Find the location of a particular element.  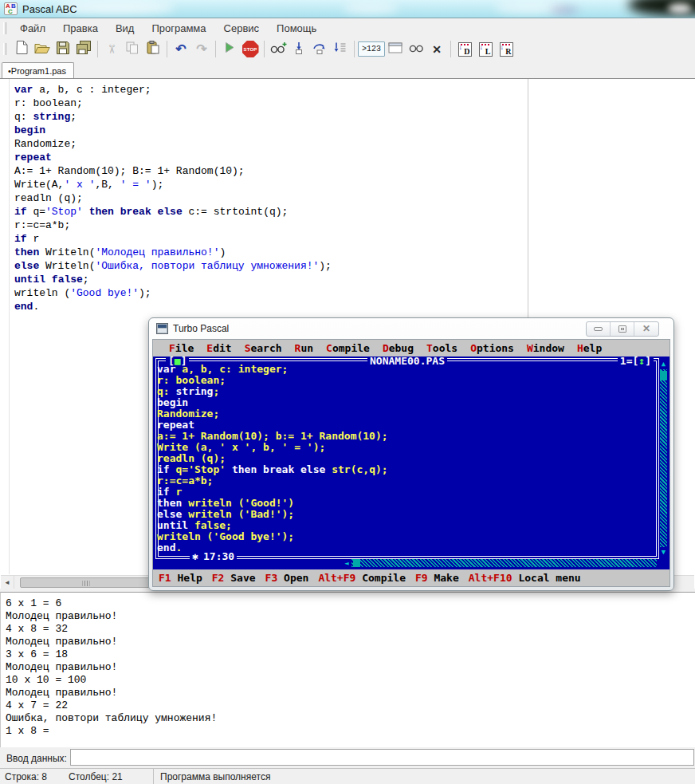

paste-button is located at coordinates (153, 49).